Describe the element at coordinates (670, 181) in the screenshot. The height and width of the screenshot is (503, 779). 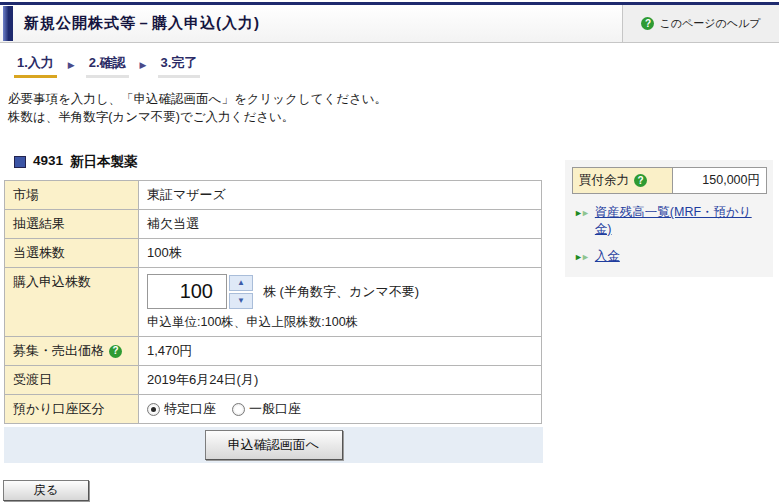
I see `table-row-buying-power: 買付余力 ? 150,000円` at that location.